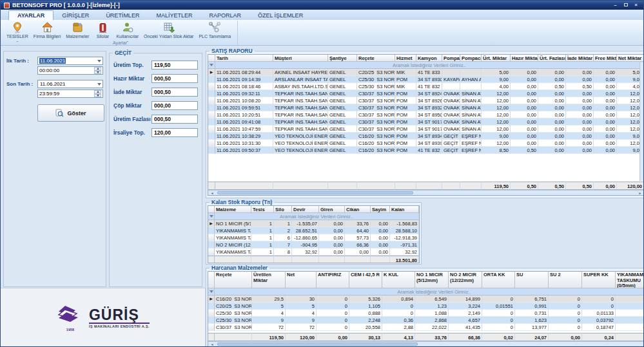 This screenshot has width=644, height=347. What do you see at coordinates (426, 129) in the screenshot?
I see `table-row: 11.06.2021 10:47:59TEPKAR INS.TAAH.SAN.V…` at bounding box center [426, 129].